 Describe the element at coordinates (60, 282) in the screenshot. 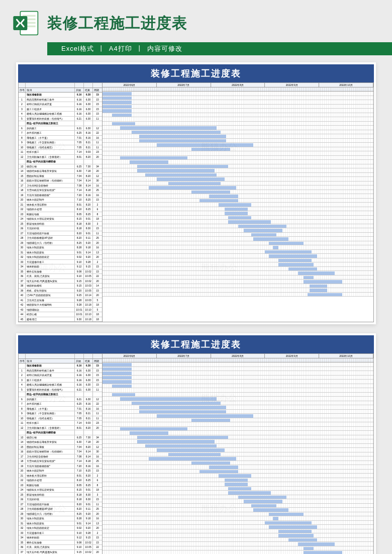

I see `task-row: 37地天石外机.均风道通头安装9.1510.0220` at that location.